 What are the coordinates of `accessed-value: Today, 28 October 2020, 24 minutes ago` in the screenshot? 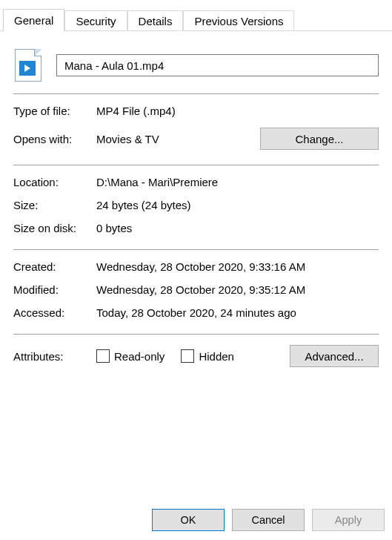 It's located at (237, 313).